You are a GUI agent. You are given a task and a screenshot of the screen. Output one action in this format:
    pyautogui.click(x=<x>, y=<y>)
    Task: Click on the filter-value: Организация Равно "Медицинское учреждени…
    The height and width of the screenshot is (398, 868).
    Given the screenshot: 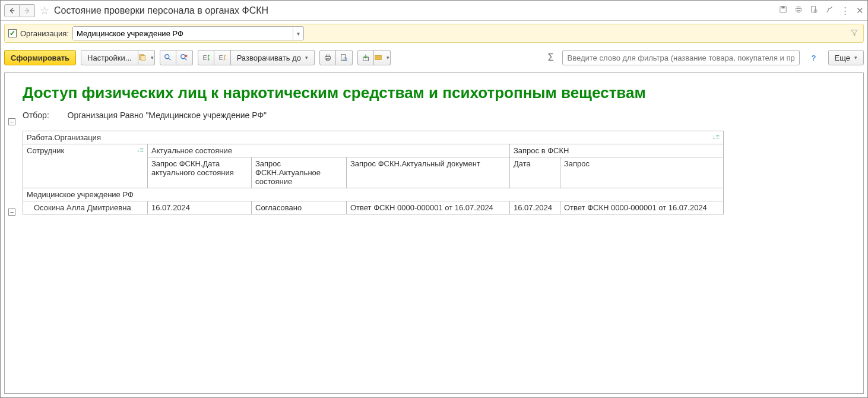 What is the action you would take?
    pyautogui.click(x=167, y=115)
    